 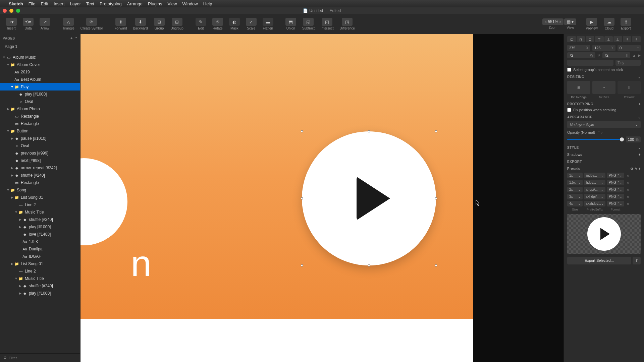 I want to click on app-name: Sketch, so click(x=16, y=4).